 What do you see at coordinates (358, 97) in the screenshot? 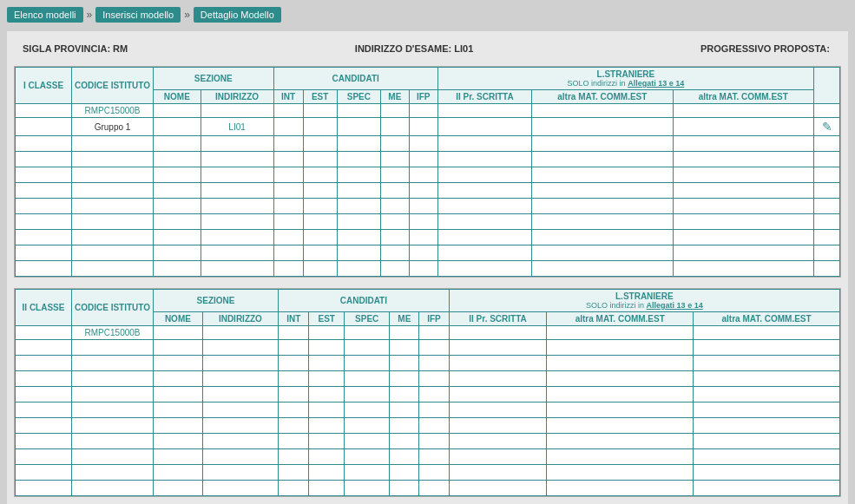
I see `th-spec-1: SPEC` at bounding box center [358, 97].